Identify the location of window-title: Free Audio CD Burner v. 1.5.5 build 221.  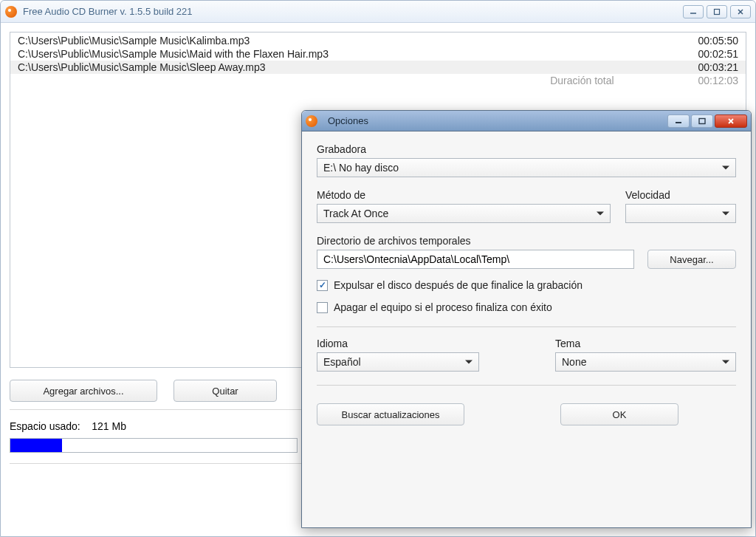
(353, 12).